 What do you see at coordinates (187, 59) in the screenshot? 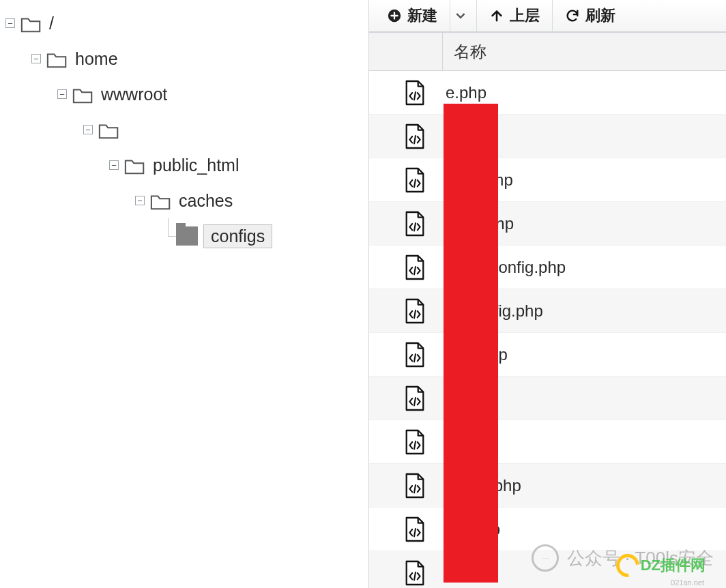
I see `tree-node: home` at bounding box center [187, 59].